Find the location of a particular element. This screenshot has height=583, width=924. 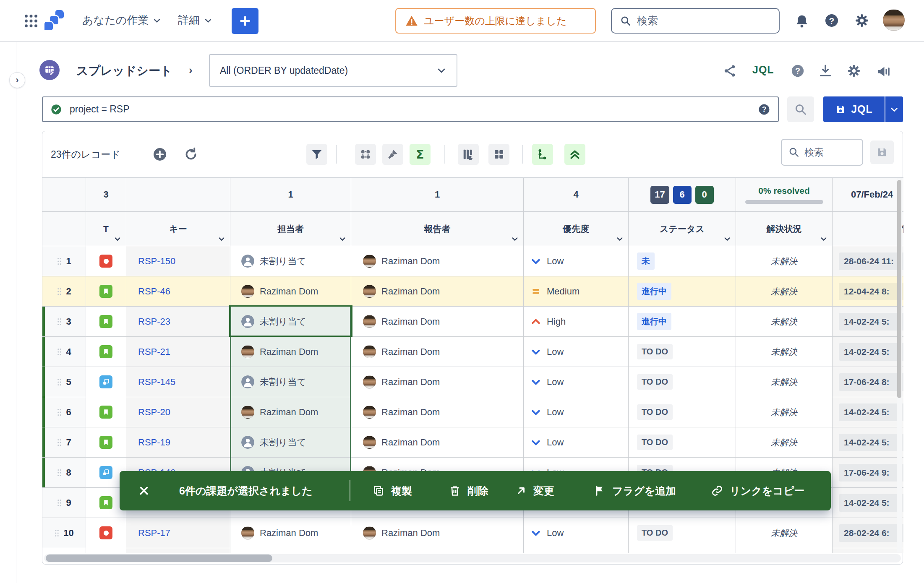

row-number-cell: 7 is located at coordinates (64, 442).